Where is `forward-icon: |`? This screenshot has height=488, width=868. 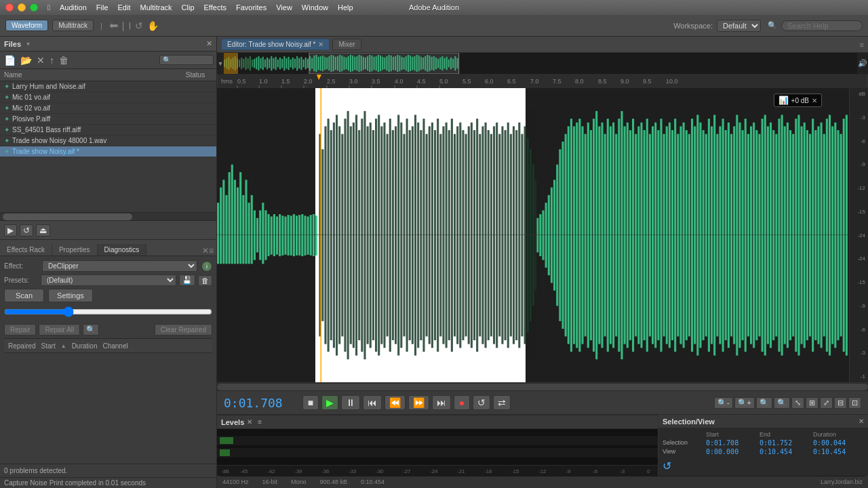
forward-icon: | is located at coordinates (123, 26).